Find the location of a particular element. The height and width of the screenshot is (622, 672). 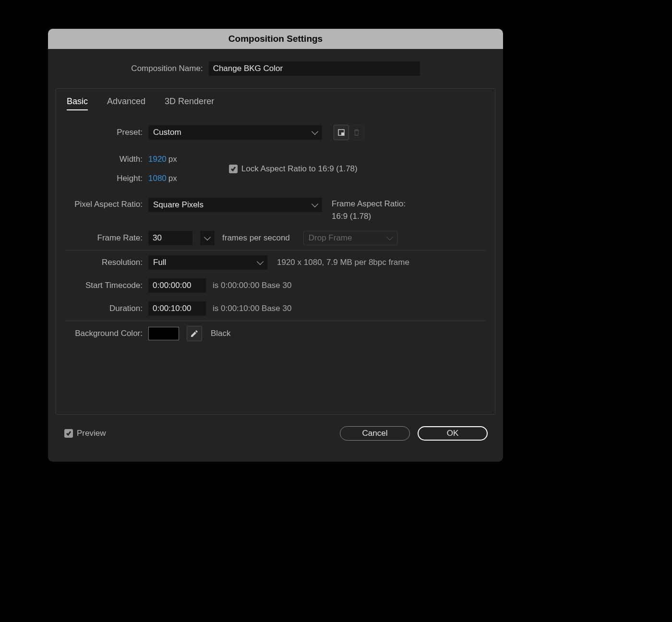

drop-frame-value: Drop Frame is located at coordinates (330, 238).